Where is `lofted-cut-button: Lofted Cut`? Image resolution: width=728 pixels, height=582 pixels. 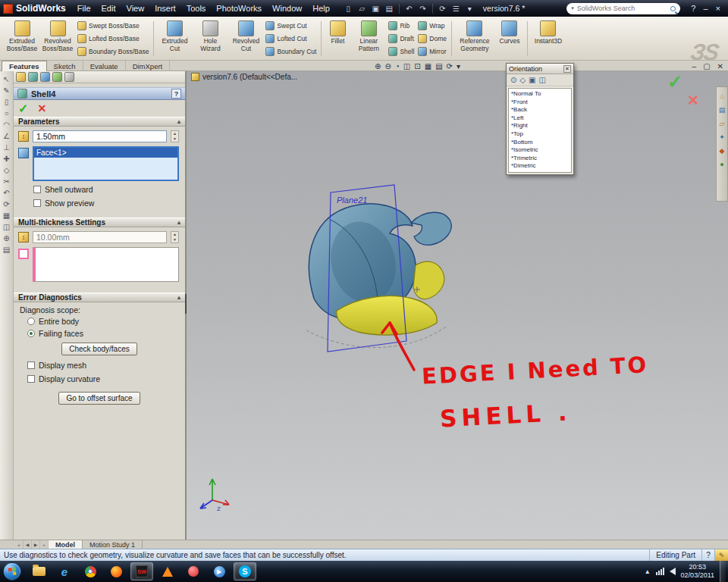 lofted-cut-button: Lofted Cut is located at coordinates (291, 38).